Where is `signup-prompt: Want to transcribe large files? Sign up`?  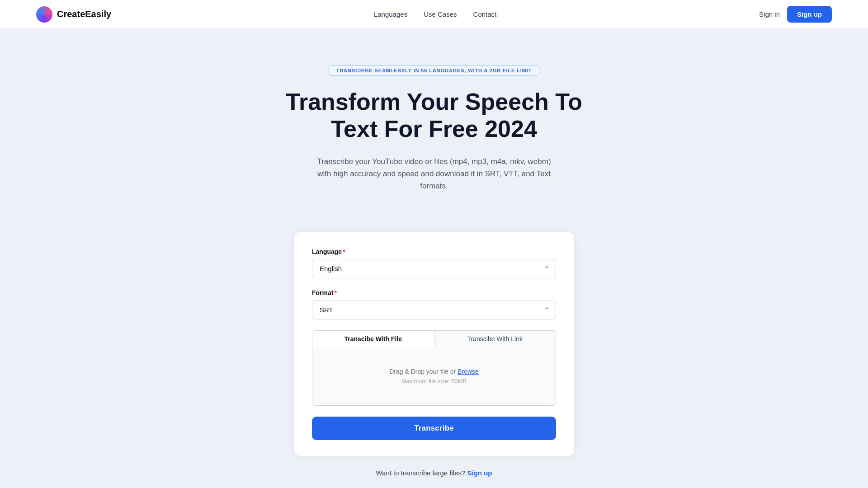 signup-prompt: Want to transcribe large files? Sign up is located at coordinates (434, 473).